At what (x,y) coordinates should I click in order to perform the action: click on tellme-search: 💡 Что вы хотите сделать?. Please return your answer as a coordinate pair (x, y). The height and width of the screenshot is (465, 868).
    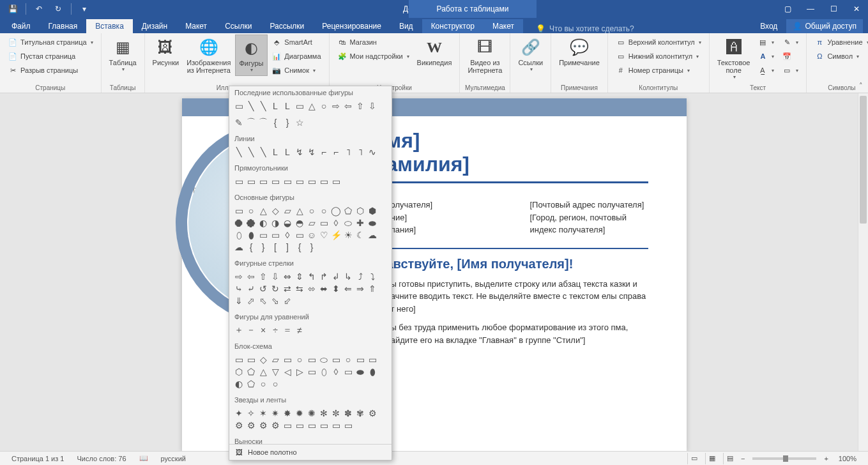
    Looking at the image, I should click on (637, 29).